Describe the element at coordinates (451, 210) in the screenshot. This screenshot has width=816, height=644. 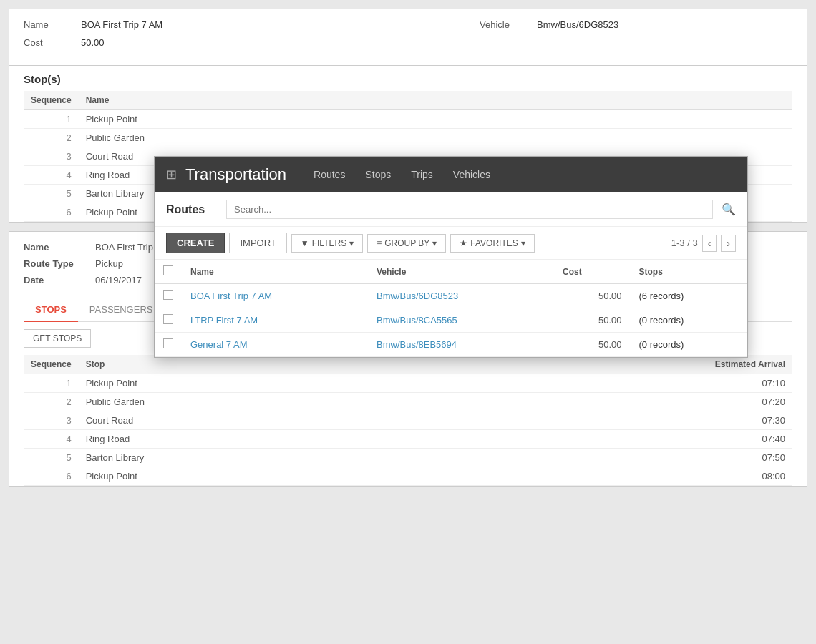
I see `modal-toolbar: Routes 🔍` at that location.